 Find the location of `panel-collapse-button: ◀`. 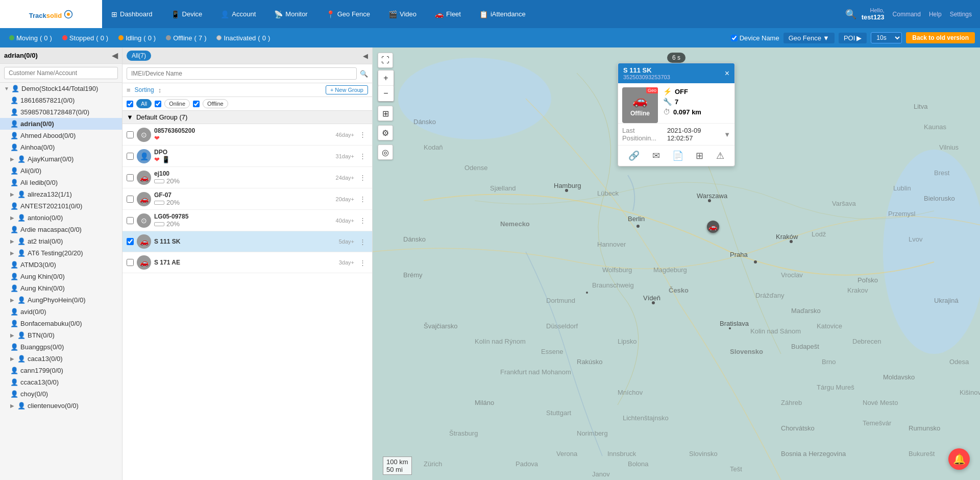

panel-collapse-button: ◀ is located at coordinates (365, 56).